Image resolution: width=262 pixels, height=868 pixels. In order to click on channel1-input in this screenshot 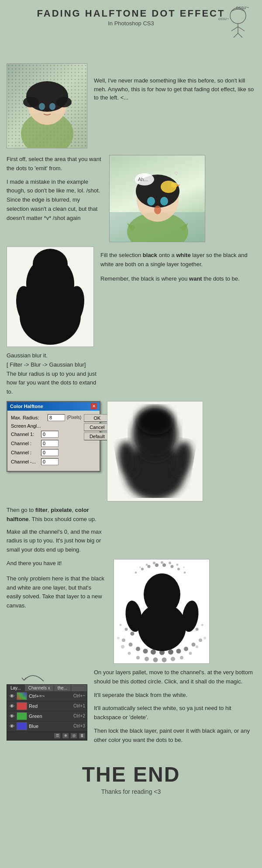, I will do `click(50, 434)`.